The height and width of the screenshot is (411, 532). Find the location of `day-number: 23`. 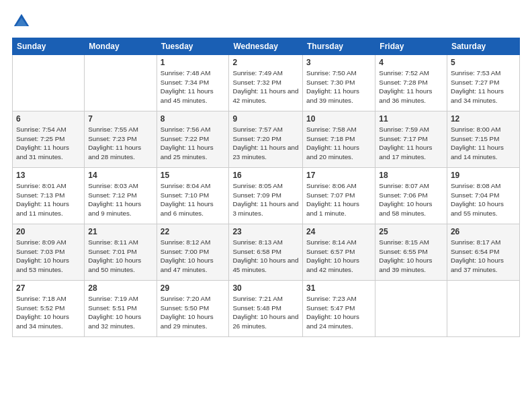

day-number: 23 is located at coordinates (266, 232).